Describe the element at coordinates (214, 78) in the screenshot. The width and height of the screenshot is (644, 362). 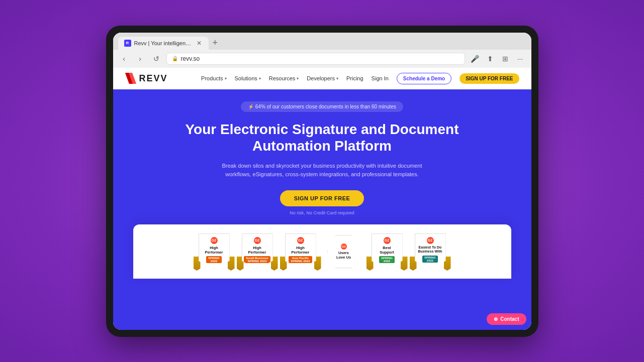
I see `nav-products: Products ▾` at that location.